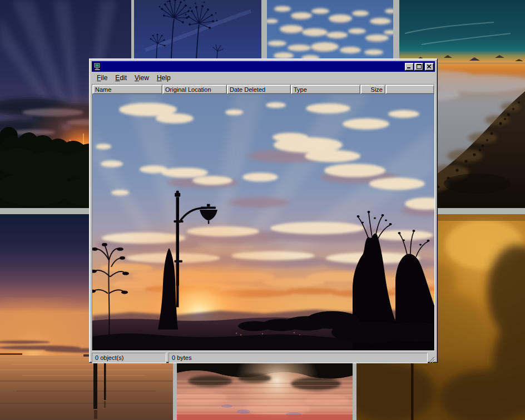  Describe the element at coordinates (164, 78) in the screenshot. I see `menu-help: Help` at that location.